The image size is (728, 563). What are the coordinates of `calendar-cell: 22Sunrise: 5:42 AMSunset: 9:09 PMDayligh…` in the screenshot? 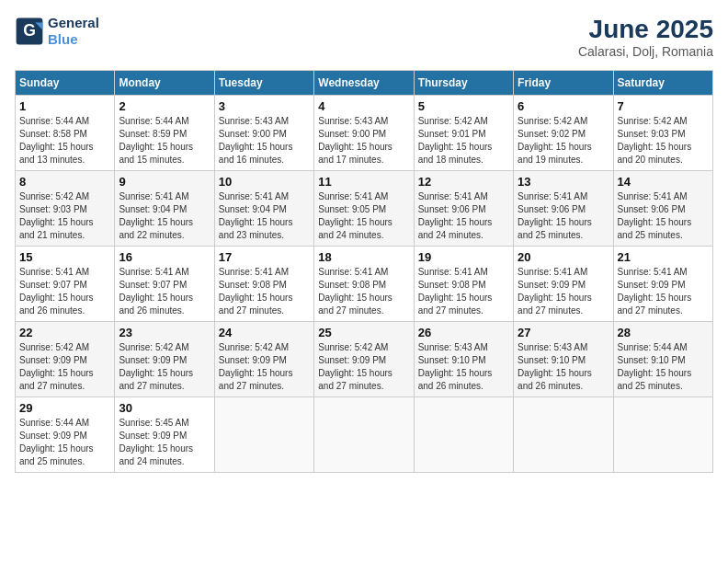 It's located at (65, 360).